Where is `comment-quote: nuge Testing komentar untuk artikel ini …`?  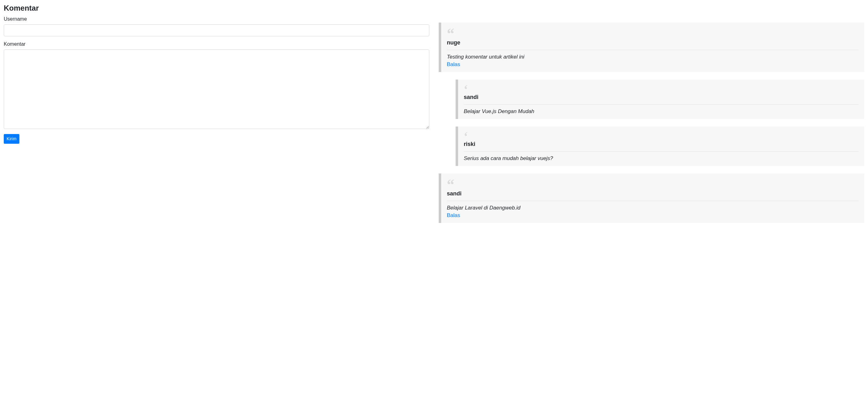 comment-quote: nuge Testing komentar untuk artikel ini … is located at coordinates (652, 47).